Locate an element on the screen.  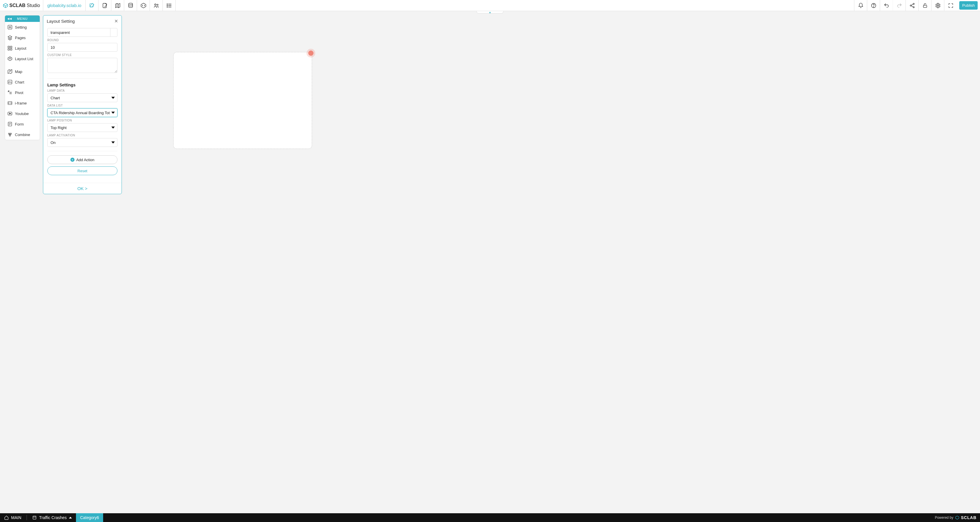
database-button is located at coordinates (130, 5).